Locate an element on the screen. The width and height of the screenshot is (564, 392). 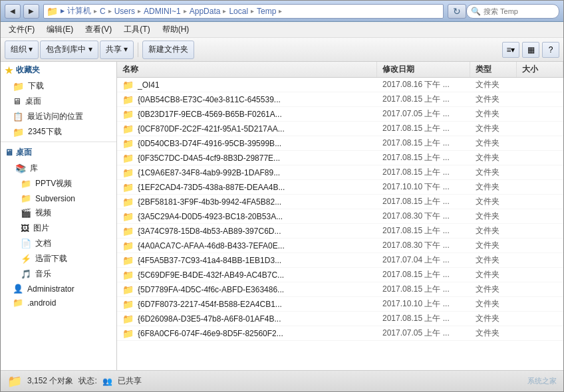
refresh-button: ↻ is located at coordinates (457, 11).